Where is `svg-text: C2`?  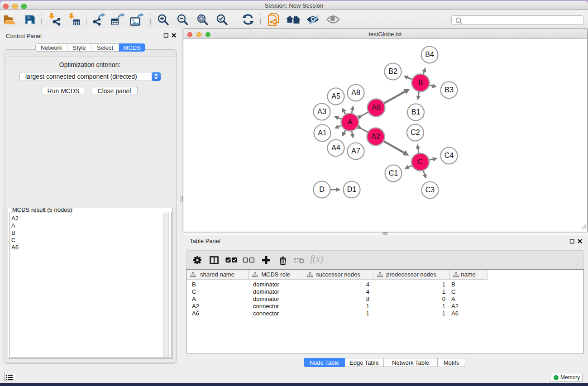 svg-text: C2 is located at coordinates (416, 132).